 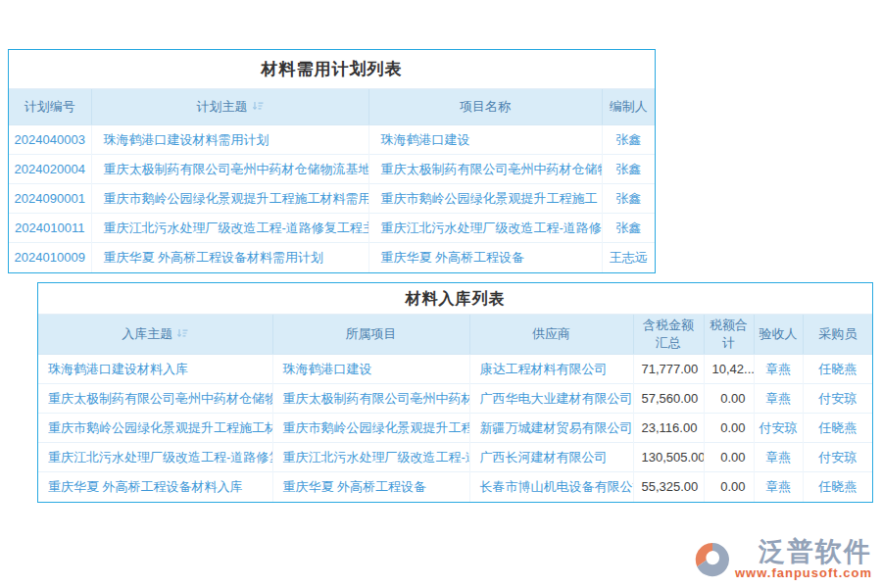 I want to click on inbound-col-label: 税额合计, so click(x=729, y=333).